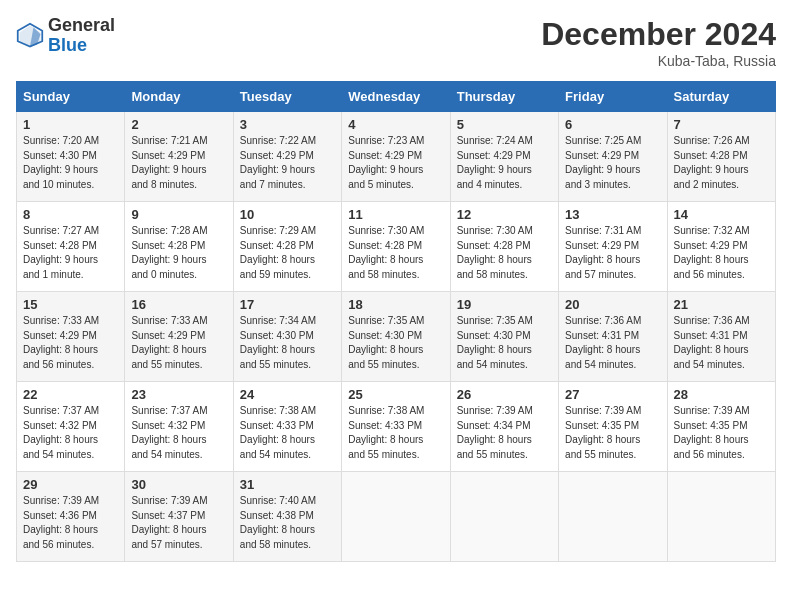 This screenshot has width=792, height=612. Describe the element at coordinates (287, 247) in the screenshot. I see `calendar-cell: 10Sunrise: 7:29 AM Sunset: 4:28 PM Dayli…` at that location.